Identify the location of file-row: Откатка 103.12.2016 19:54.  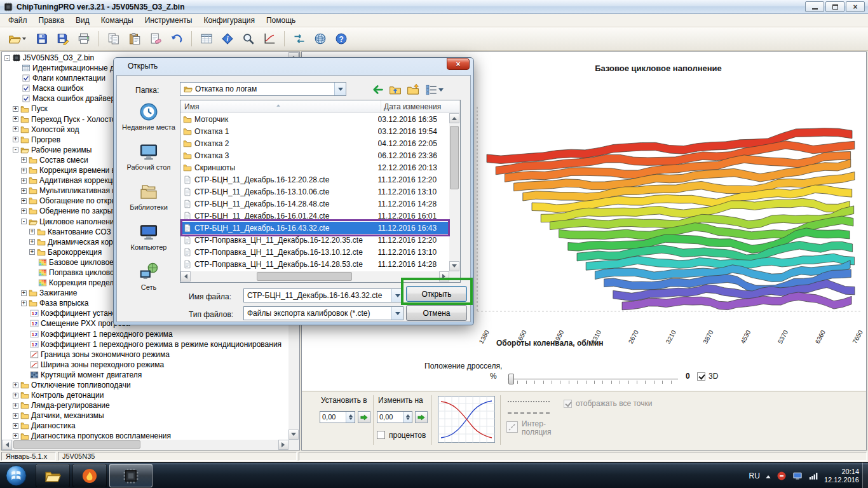
(315, 131).